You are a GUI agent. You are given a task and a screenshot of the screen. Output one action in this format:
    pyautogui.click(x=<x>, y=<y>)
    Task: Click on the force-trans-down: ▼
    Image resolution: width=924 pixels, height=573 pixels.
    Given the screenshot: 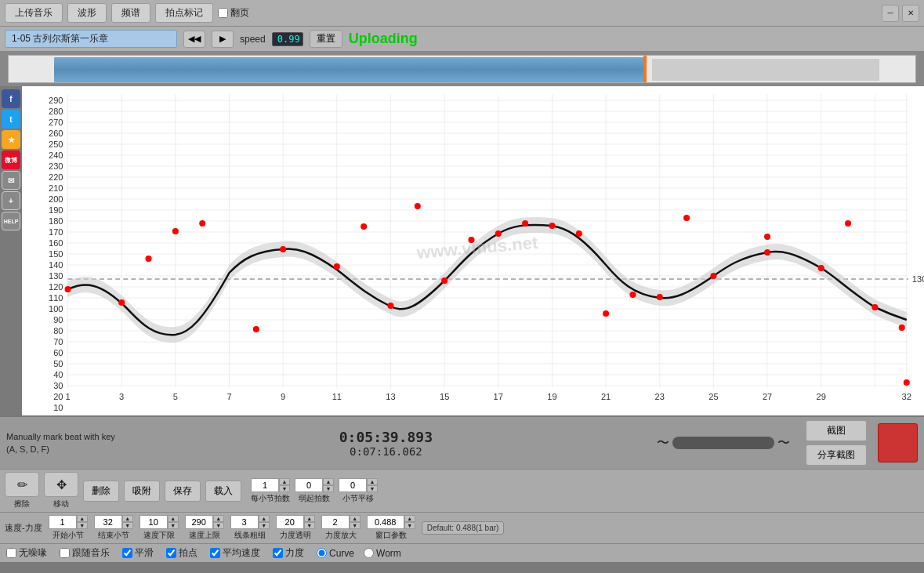 What is the action you would take?
    pyautogui.click(x=310, y=525)
    